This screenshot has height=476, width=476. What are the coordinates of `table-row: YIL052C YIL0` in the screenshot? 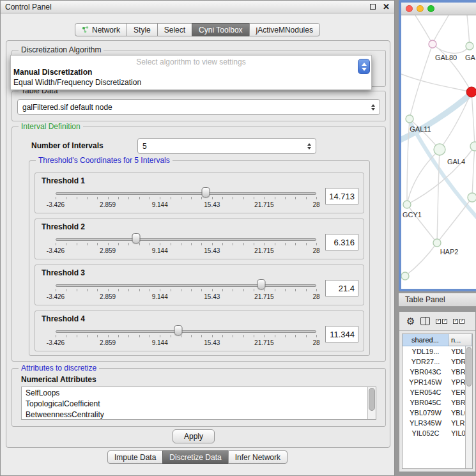 It's located at (437, 433).